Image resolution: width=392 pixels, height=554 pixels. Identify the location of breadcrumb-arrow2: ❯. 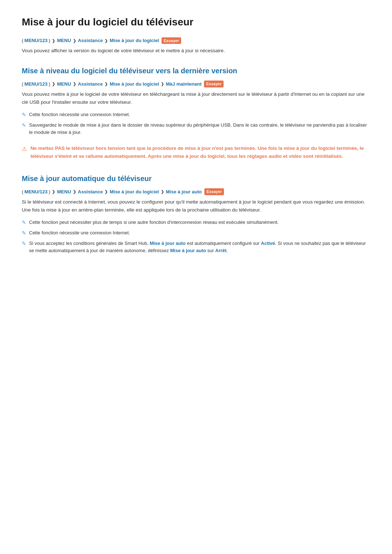
(75, 41).